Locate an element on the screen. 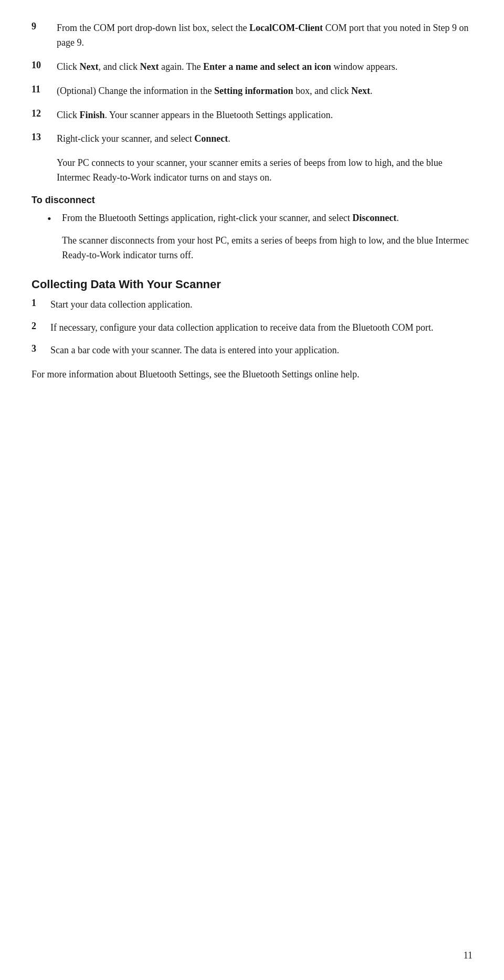 The image size is (504, 980). step-12-text: Click Finish. Your scanner appears in th… is located at coordinates (265, 115).